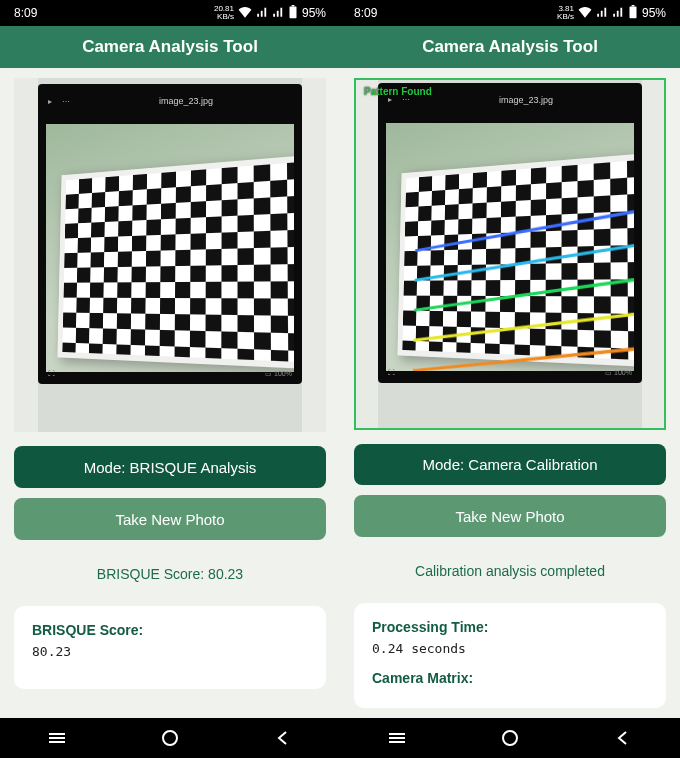 This screenshot has height=758, width=680. What do you see at coordinates (170, 648) in the screenshot?
I see `result-card: BRISQUE Score: 80.23` at bounding box center [170, 648].